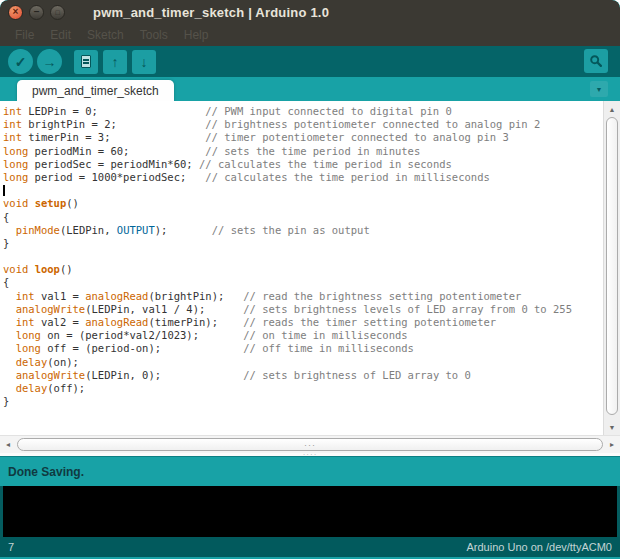  Describe the element at coordinates (303, 322) in the screenshot. I see `code-line: int val2 = analogRead(timerPin); // read…` at that location.